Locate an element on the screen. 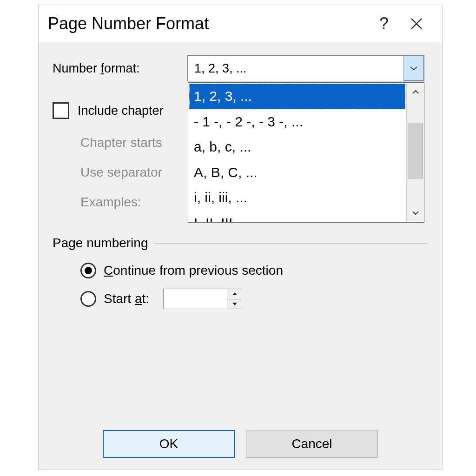  scroll-thumb is located at coordinates (416, 151).